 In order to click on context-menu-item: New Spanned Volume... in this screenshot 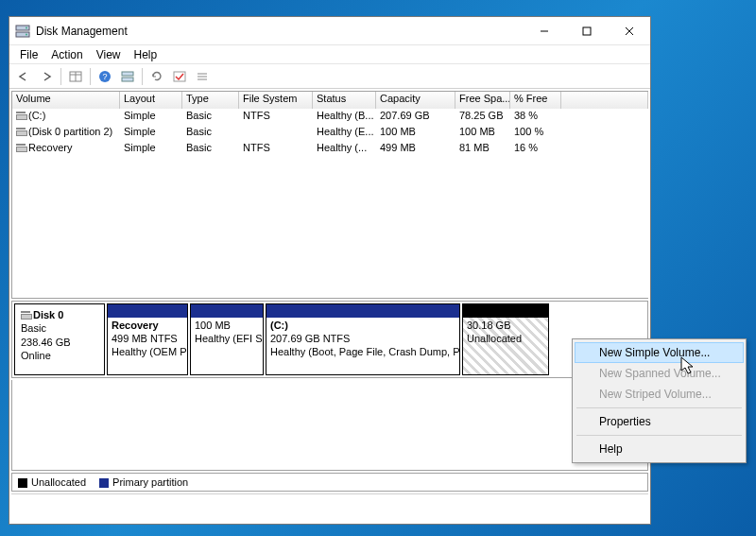, I will do `click(660, 373)`.